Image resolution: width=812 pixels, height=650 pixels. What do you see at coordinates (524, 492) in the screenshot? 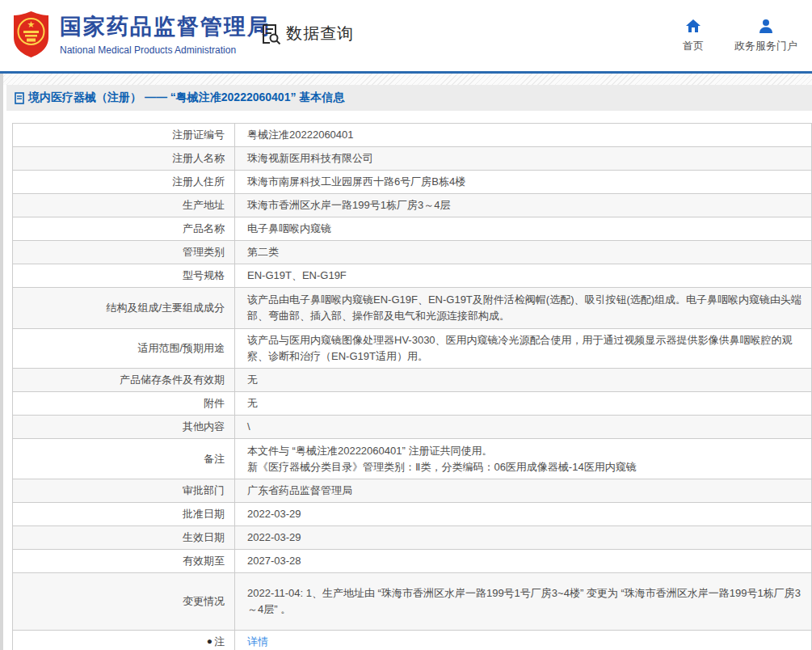
I see `row-value: 广东省药品监督管理局` at bounding box center [524, 492].